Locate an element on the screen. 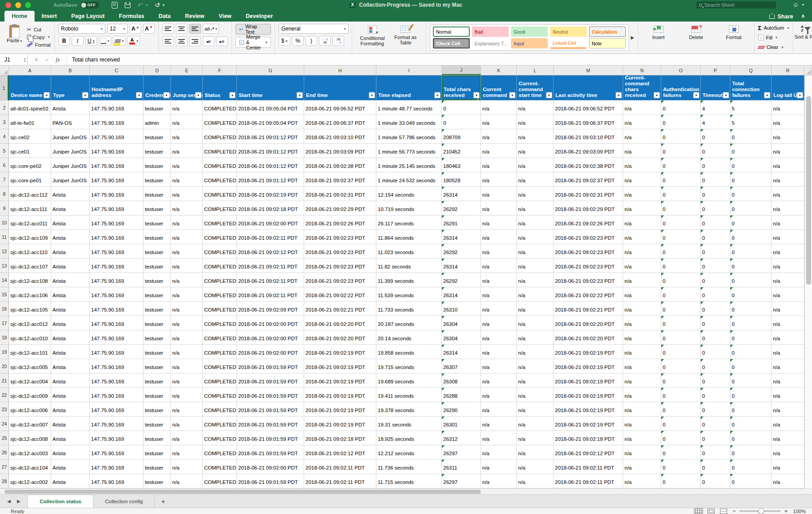 This screenshot has width=812, height=514. cell-J1: Total chars received▼ is located at coordinates (461, 88).